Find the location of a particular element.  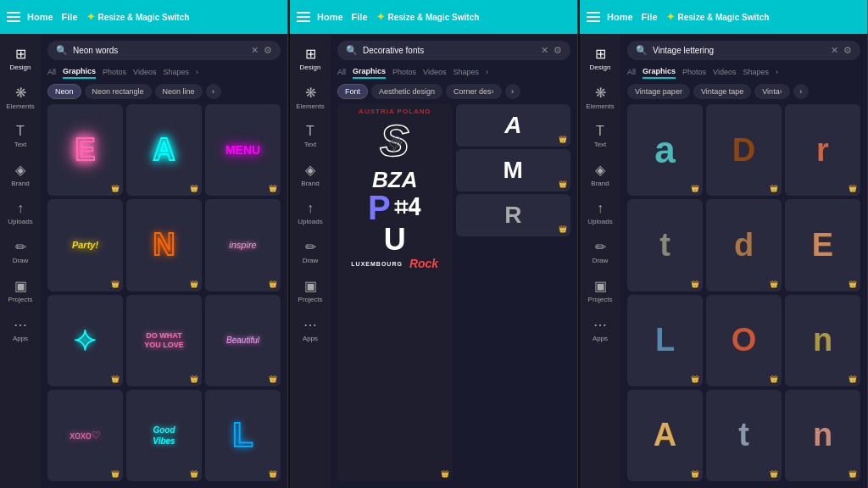

sidebar-item-elements-3: ❋ Elements is located at coordinates (600, 97).